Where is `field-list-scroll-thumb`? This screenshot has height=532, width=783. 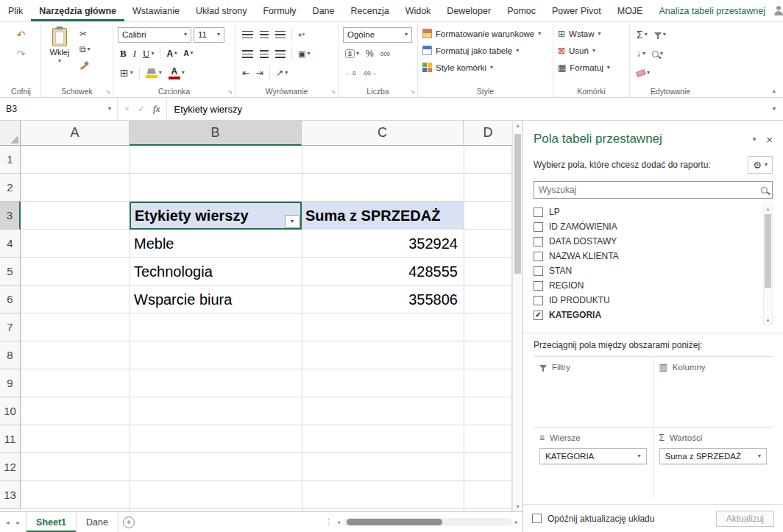
field-list-scroll-thumb is located at coordinates (768, 251).